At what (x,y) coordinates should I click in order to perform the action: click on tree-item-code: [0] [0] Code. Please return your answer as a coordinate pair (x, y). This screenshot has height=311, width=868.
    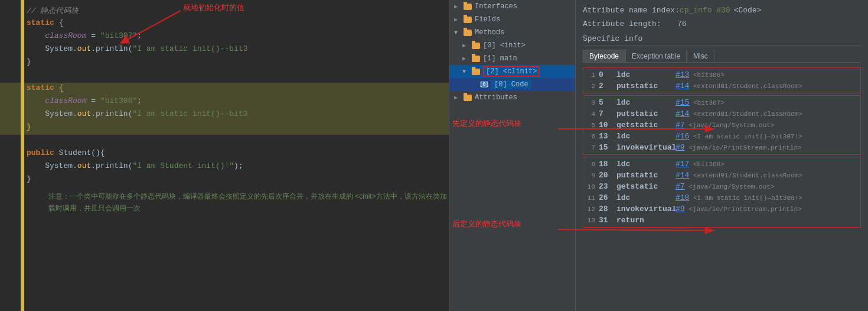
    Looking at the image, I should click on (513, 85).